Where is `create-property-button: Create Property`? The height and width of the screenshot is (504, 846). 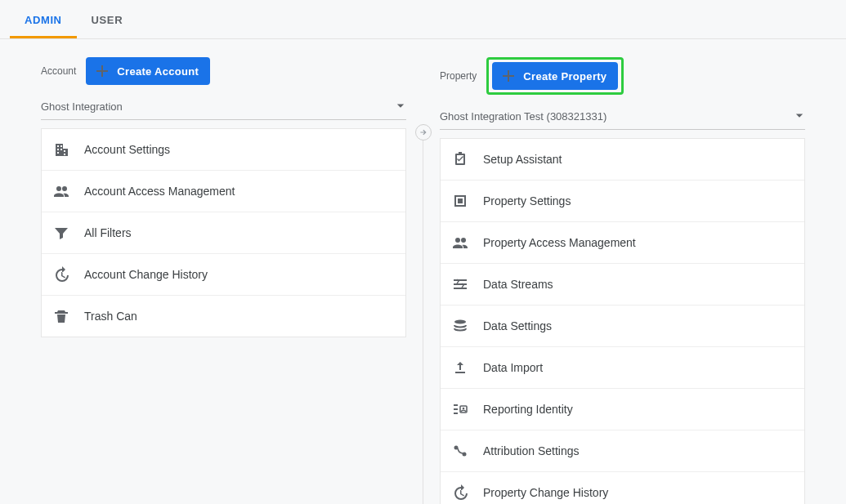 create-property-button: Create Property is located at coordinates (555, 76).